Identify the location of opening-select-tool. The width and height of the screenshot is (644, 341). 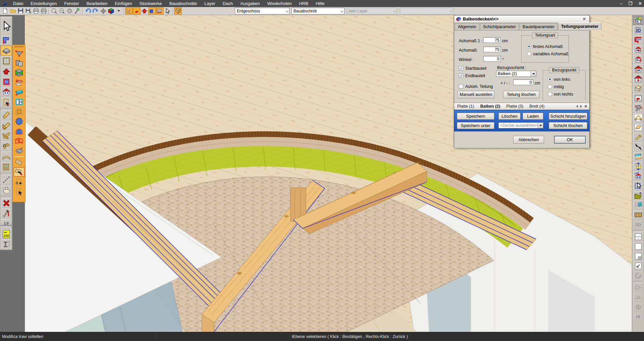
(19, 191).